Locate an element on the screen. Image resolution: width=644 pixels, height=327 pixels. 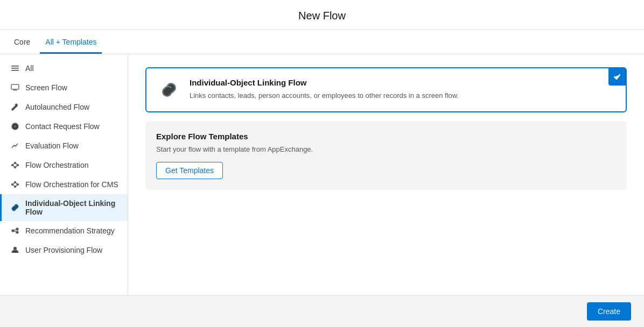
page-header: New Flow is located at coordinates (322, 15).